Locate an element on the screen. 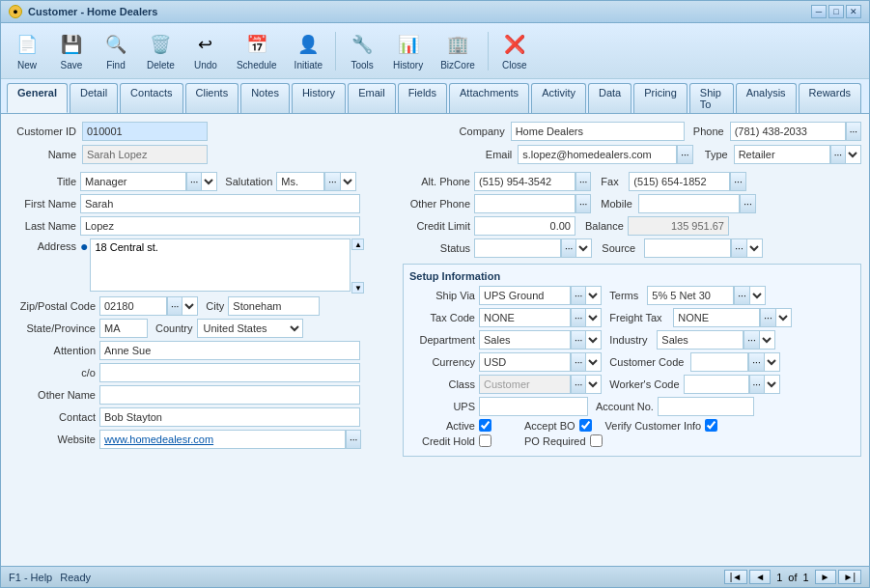 The height and width of the screenshot is (588, 870). website-ellipsis-button: ··· is located at coordinates (353, 439).